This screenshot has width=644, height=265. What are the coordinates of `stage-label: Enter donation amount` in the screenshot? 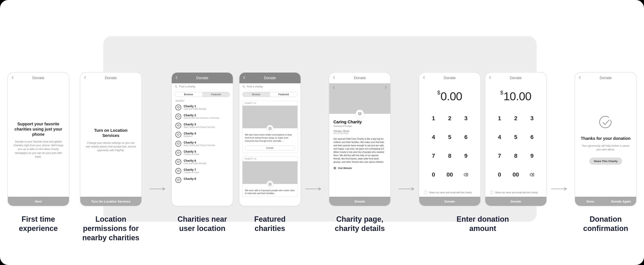 It's located at (483, 224).